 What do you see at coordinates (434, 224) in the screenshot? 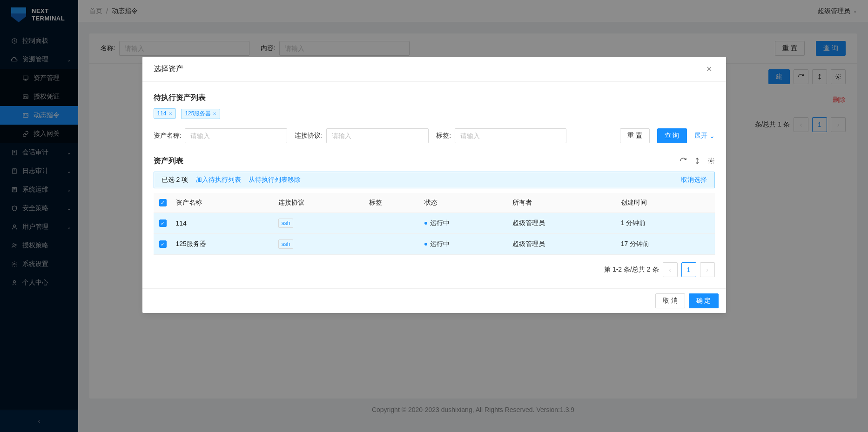
I see `asset-table: ✓ 资产名称 连接协议 标签 状态 所有者 创建时间 ✓ 114 ssh` at bounding box center [434, 224].